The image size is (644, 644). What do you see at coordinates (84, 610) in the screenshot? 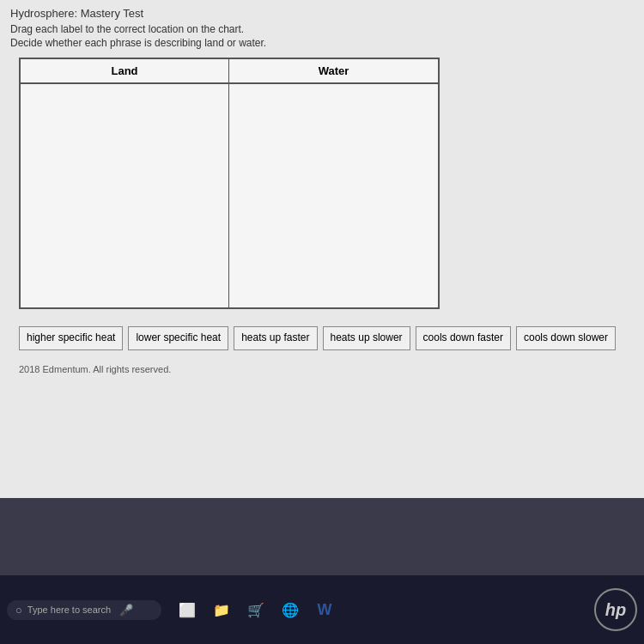
I see `taskbar-search-bar: ○ Type here to search 🎤` at bounding box center [84, 610].